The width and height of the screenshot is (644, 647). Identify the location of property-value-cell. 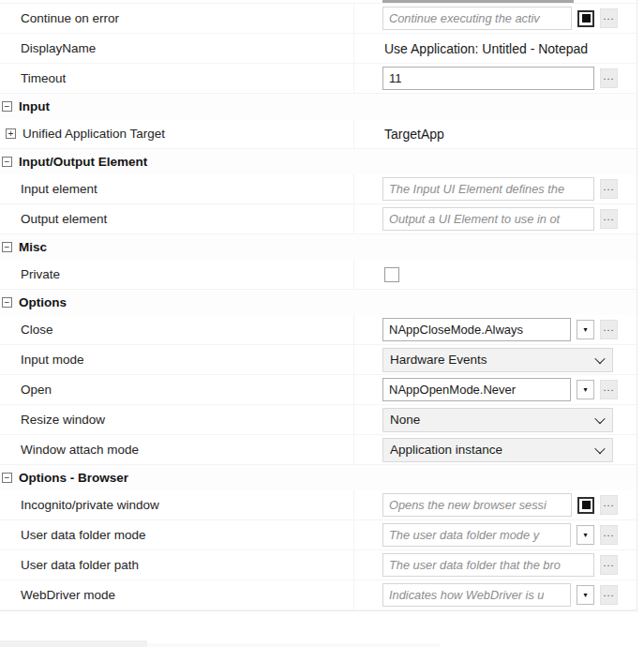
(496, 274).